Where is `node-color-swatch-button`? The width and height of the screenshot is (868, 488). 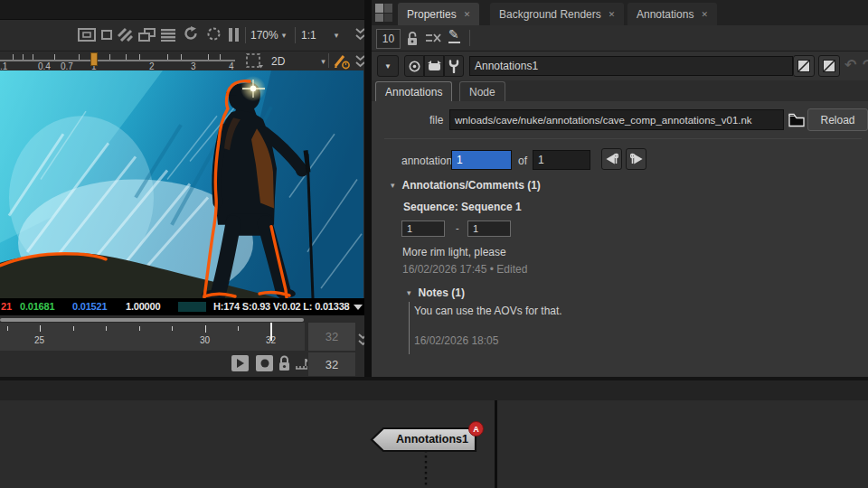
node-color-swatch-button is located at coordinates (804, 66).